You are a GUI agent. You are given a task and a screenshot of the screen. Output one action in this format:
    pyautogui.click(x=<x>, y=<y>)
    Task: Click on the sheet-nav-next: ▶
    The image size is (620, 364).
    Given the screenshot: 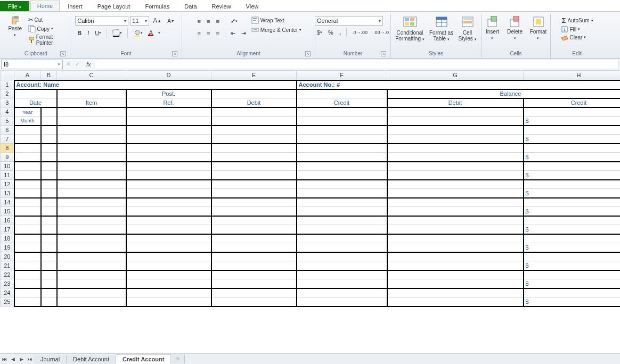 What is the action you would take?
    pyautogui.click(x=21, y=359)
    